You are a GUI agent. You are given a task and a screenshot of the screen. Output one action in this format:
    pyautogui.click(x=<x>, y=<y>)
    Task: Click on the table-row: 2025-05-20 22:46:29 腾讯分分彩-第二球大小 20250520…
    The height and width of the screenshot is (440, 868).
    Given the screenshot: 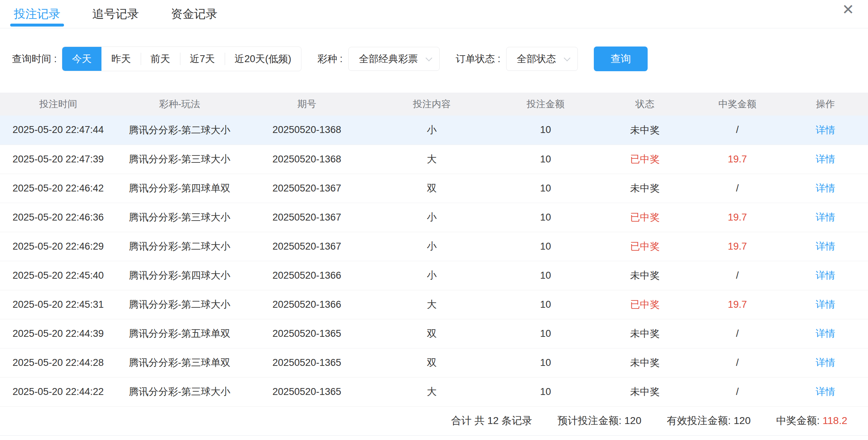 What is the action you would take?
    pyautogui.click(x=434, y=246)
    